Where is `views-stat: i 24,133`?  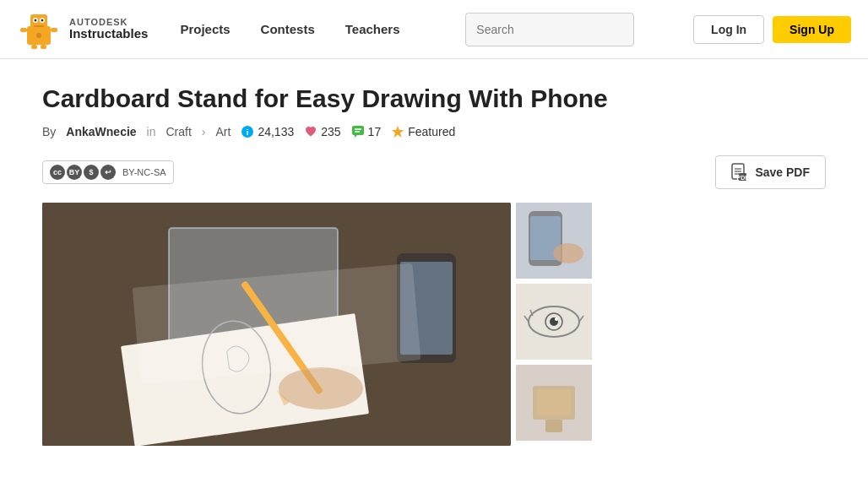
views-stat: i 24,133 is located at coordinates (267, 132).